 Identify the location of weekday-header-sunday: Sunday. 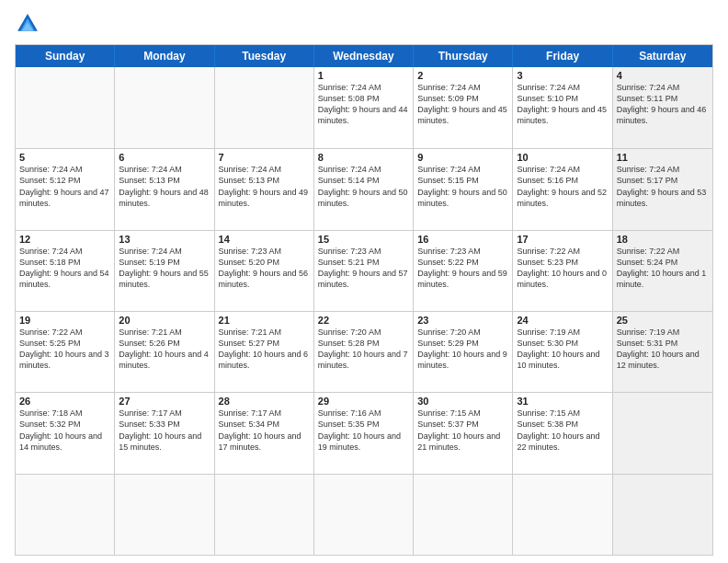
(65, 56).